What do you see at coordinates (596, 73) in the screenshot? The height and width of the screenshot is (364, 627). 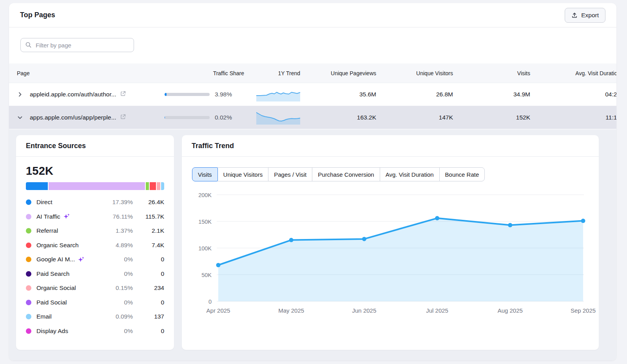 I see `column-header-label: Avg. Visit Duration` at bounding box center [596, 73].